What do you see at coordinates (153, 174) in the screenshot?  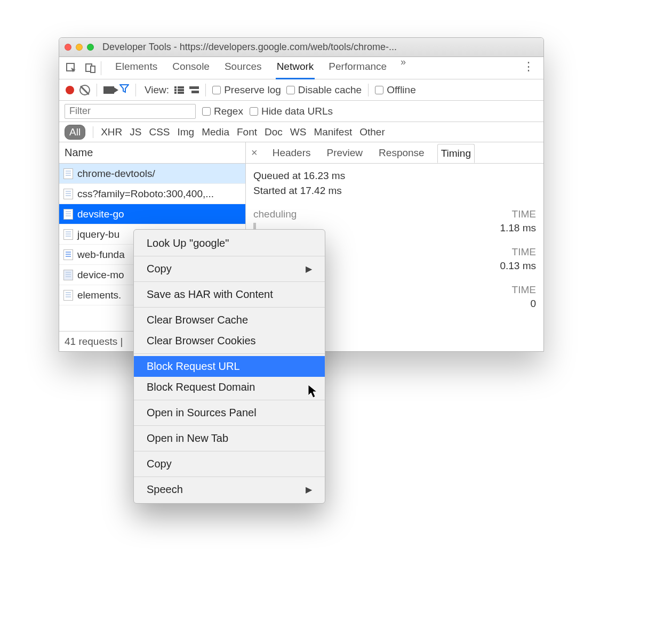 I see `request-row: chrome-devtools/` at bounding box center [153, 174].